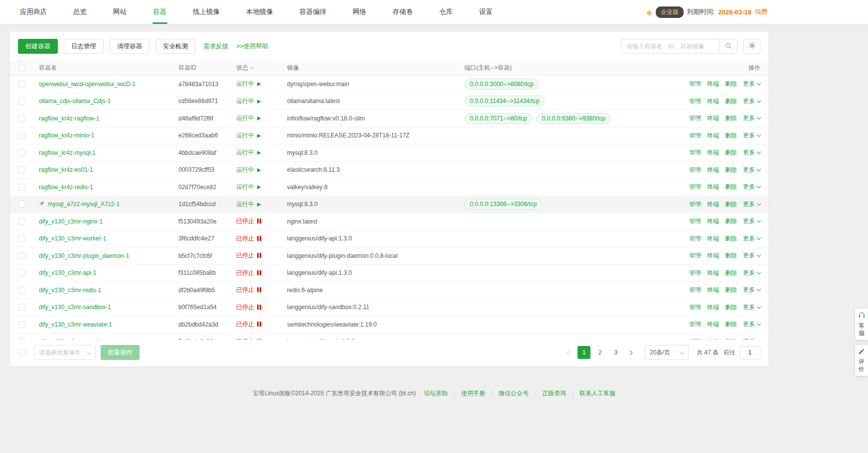  What do you see at coordinates (65, 352) in the screenshot?
I see `batch-action-select: 请选择批量操作` at bounding box center [65, 352].